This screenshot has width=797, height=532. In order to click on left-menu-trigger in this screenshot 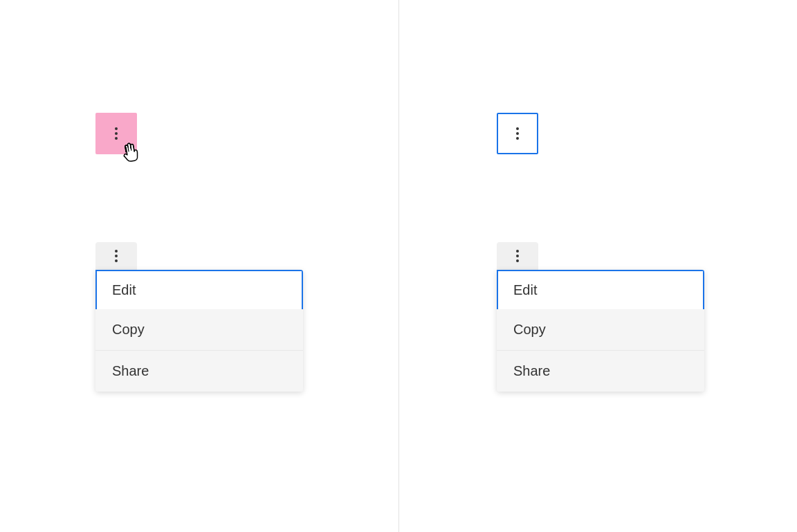, I will do `click(116, 256)`.